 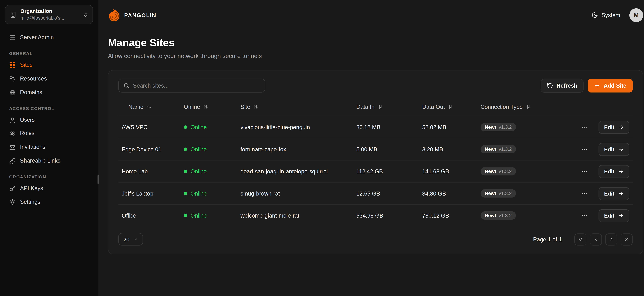 I want to click on chevron-right-icon, so click(x=611, y=239).